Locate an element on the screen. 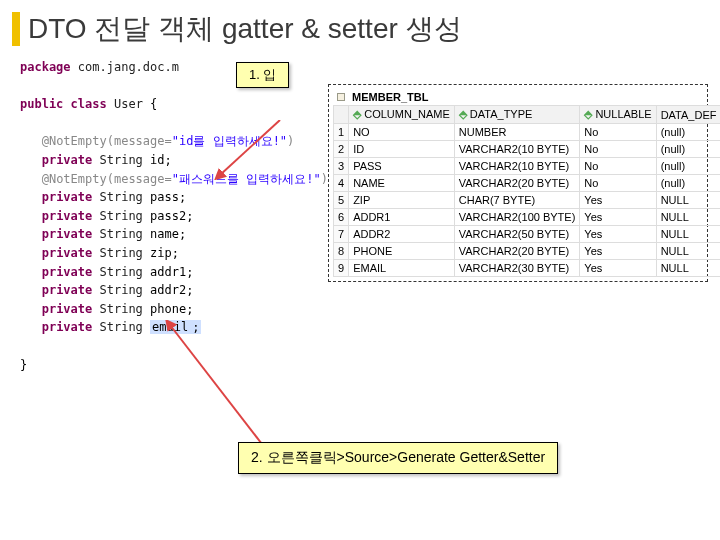 Image resolution: width=720 pixels, height=540 pixels. table-row: 9EMAILVARCHAR2(30 BYTE)YesNULL is located at coordinates (528, 268).